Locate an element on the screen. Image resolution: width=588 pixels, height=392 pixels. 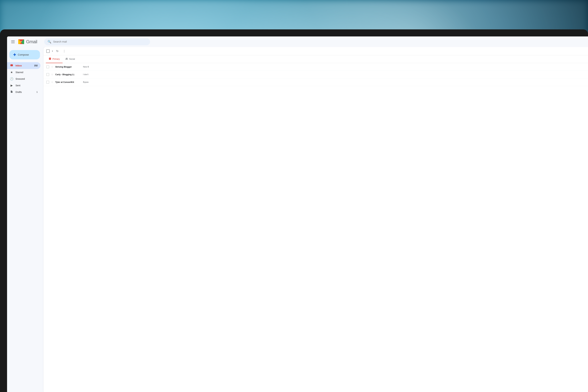
search-input is located at coordinates (100, 42).